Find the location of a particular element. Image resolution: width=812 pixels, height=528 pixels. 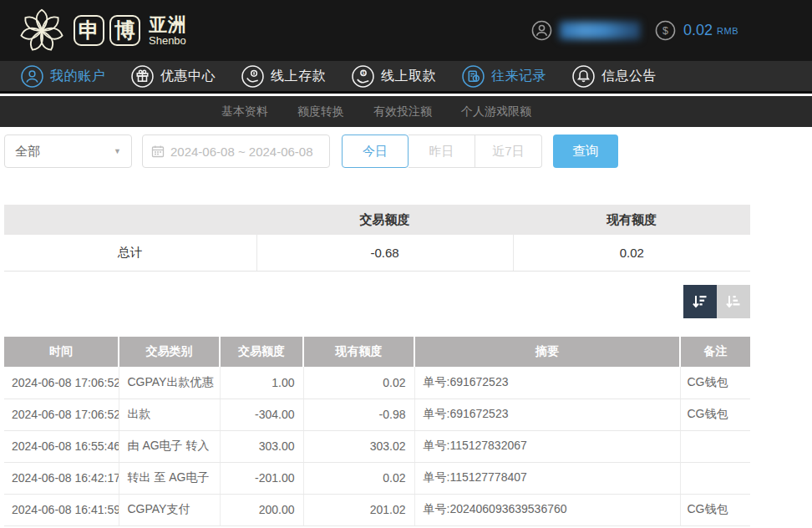

nav-item-transaction-records: 往来记录 is located at coordinates (505, 77).